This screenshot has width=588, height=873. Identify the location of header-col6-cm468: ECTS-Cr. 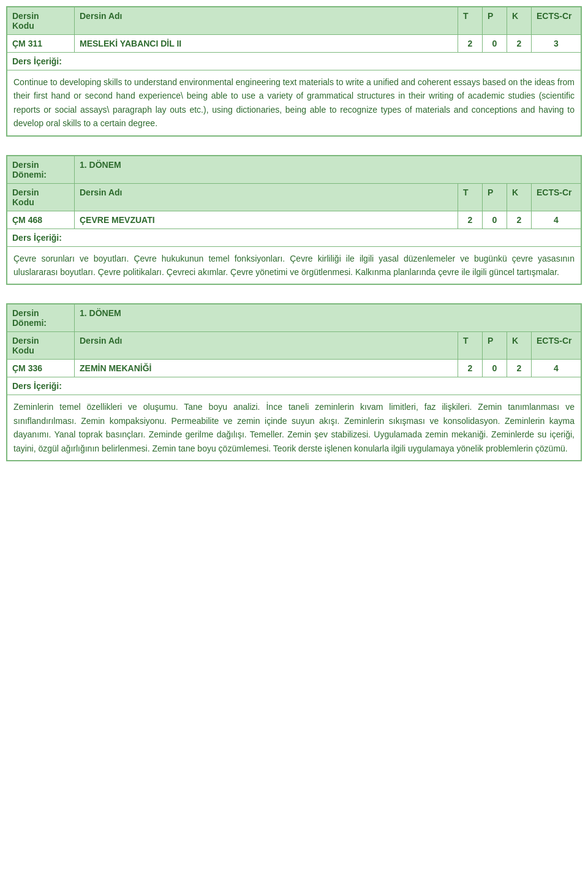
(556, 197).